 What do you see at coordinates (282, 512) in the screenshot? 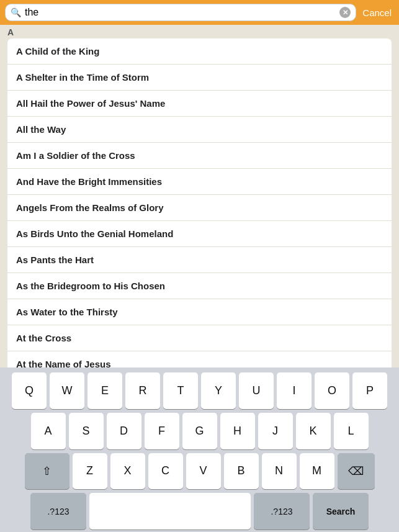
I see `numpad-right-key: .?123` at bounding box center [282, 512].